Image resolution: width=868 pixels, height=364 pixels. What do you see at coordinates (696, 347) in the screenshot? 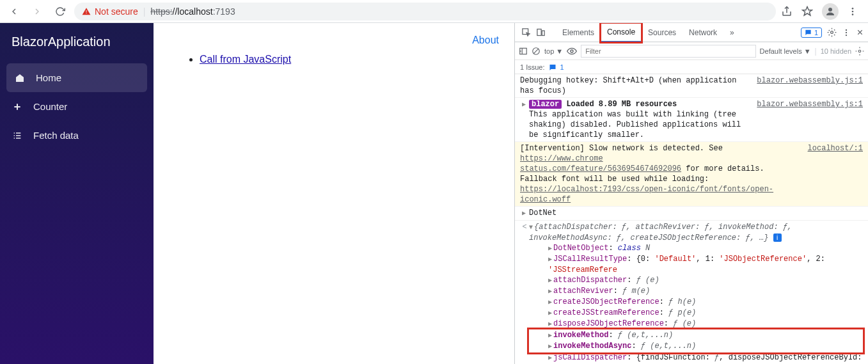
I see `object-property: ▶invokeMethodAsync: ƒ (e,t,...n)` at bounding box center [696, 347].